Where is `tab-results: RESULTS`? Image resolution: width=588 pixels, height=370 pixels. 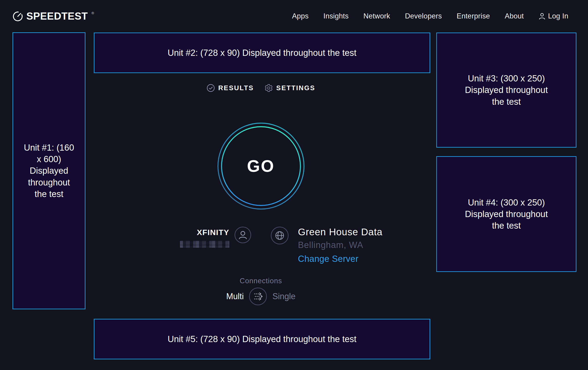
tab-results: RESULTS is located at coordinates (230, 88).